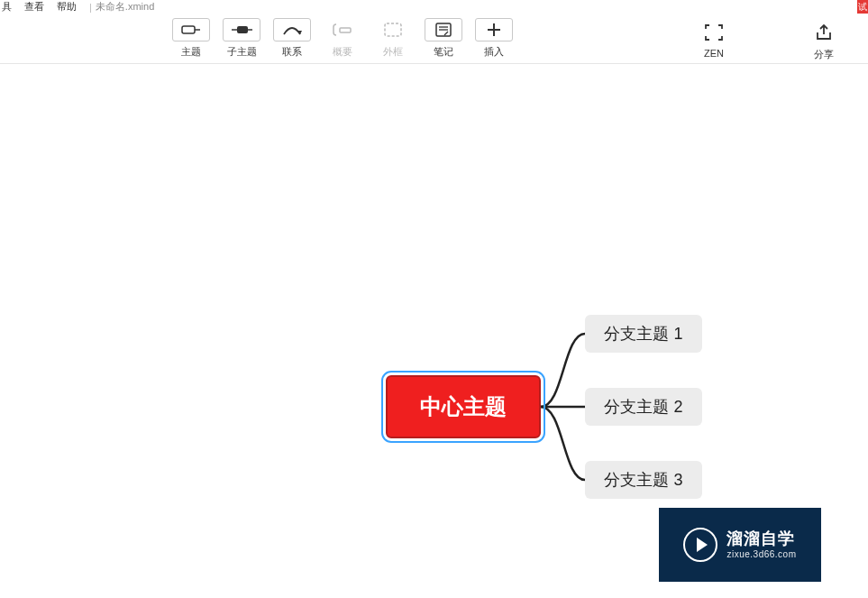  What do you see at coordinates (443, 52) in the screenshot?
I see `notes-label: 笔记` at bounding box center [443, 52].